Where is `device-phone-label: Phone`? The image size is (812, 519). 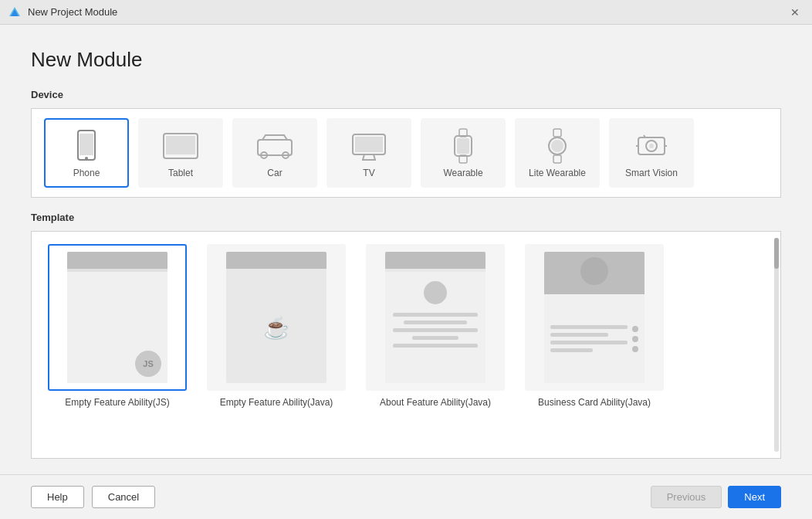
device-phone-label: Phone is located at coordinates (86, 173).